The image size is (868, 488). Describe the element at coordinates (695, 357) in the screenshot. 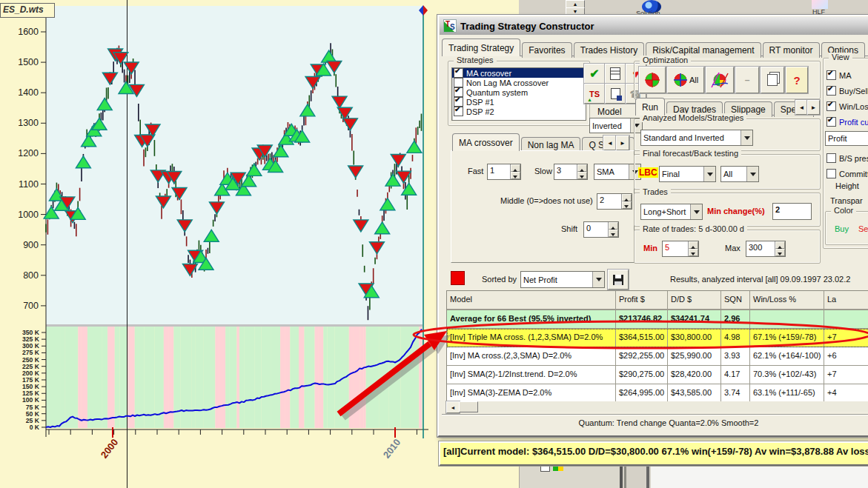

I see `table-cell: $25,990.00` at that location.